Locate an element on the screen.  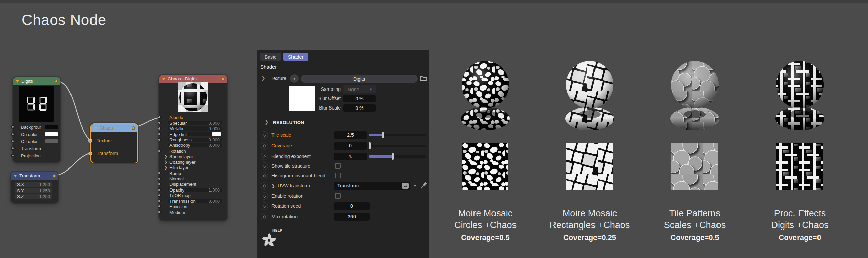
eyedropper-icon is located at coordinates (424, 185).